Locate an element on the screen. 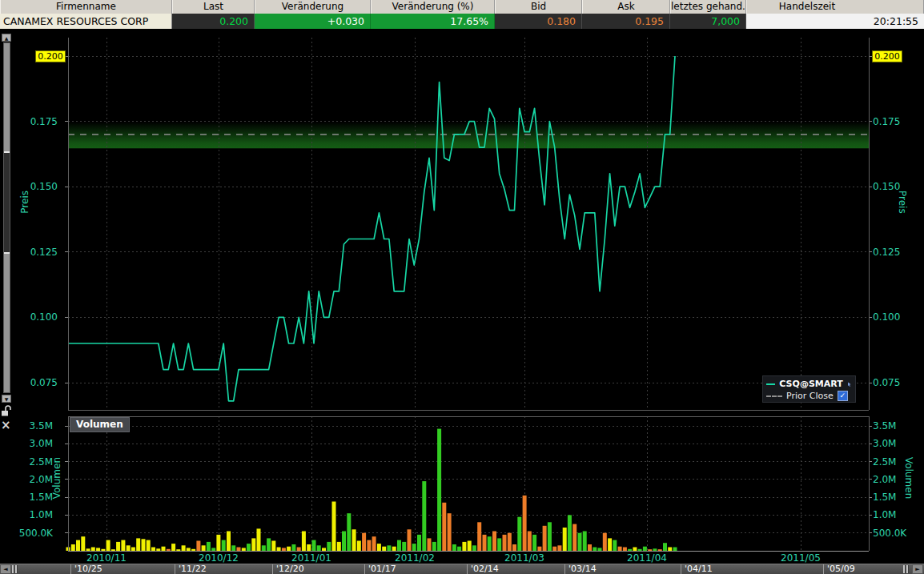  zoom-slider-track is located at coordinates (6, 218).